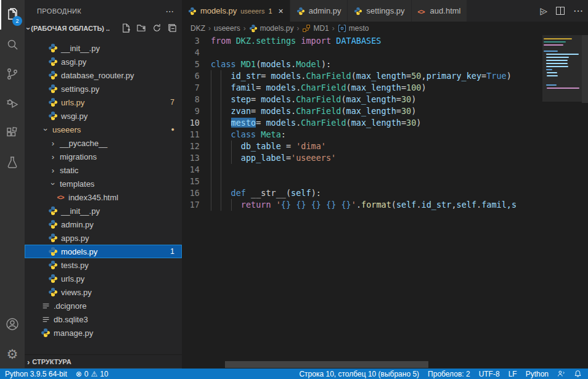 The height and width of the screenshot is (379, 588). I want to click on breadcrumb-mesto: mesto, so click(354, 28).